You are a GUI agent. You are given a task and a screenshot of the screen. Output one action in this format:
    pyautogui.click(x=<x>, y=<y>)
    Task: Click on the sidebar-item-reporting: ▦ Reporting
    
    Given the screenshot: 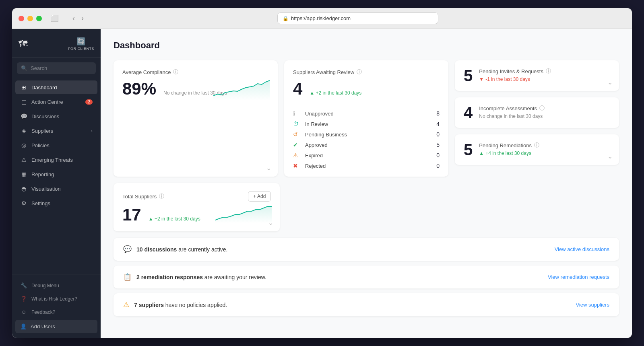 What is the action you would take?
    pyautogui.click(x=56, y=174)
    